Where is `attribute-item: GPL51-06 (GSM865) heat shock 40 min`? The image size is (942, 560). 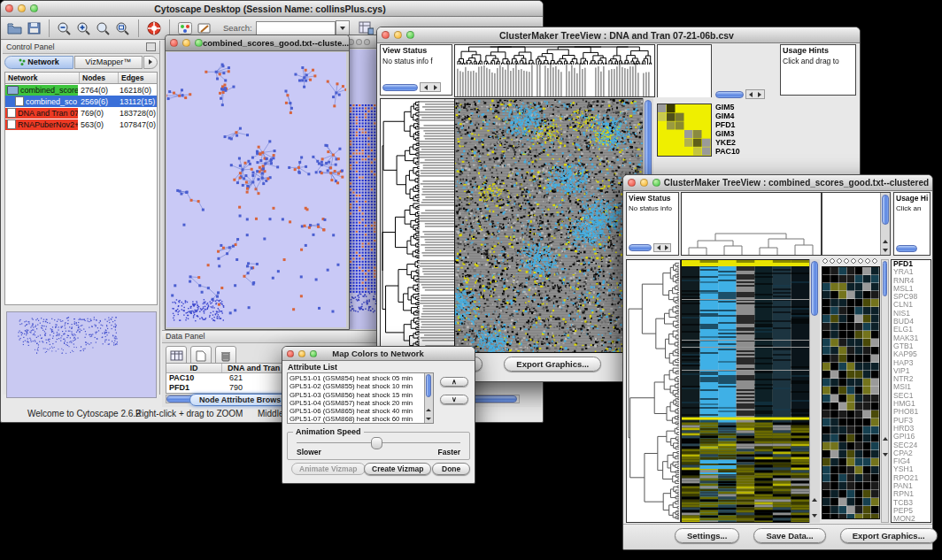 attribute-item: GPL51-06 (GSM865) heat shock 40 min is located at coordinates (360, 410).